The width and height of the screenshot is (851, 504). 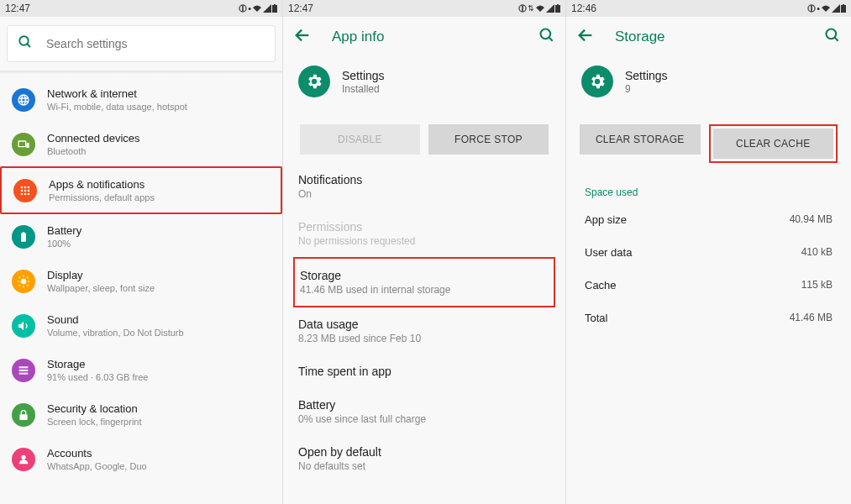 I want to click on usage-list: App size 40.94 MB User data 410 kB Cache…, so click(x=709, y=269).